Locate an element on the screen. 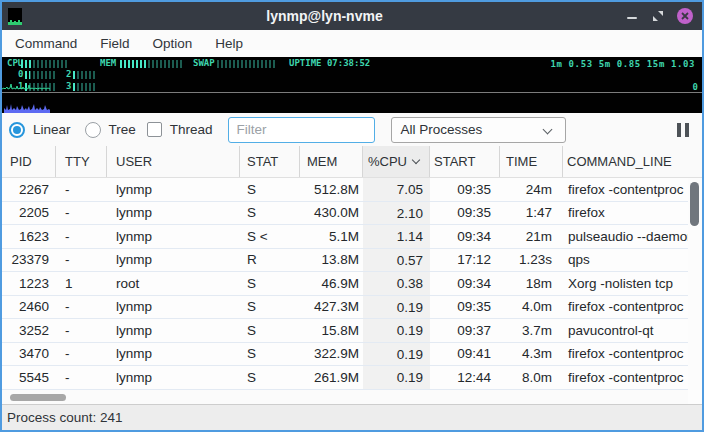  core3-meter is located at coordinates (84, 87).